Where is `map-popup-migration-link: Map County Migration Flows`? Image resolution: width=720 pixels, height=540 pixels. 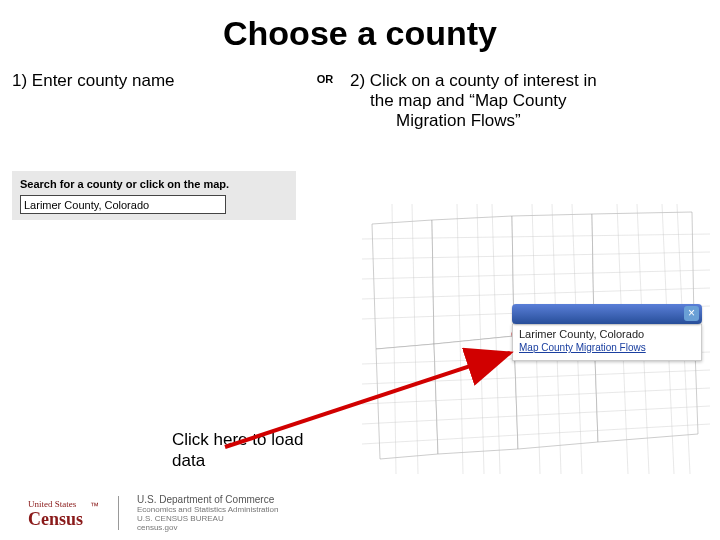 map-popup-migration-link: Map County Migration Flows is located at coordinates (607, 348).